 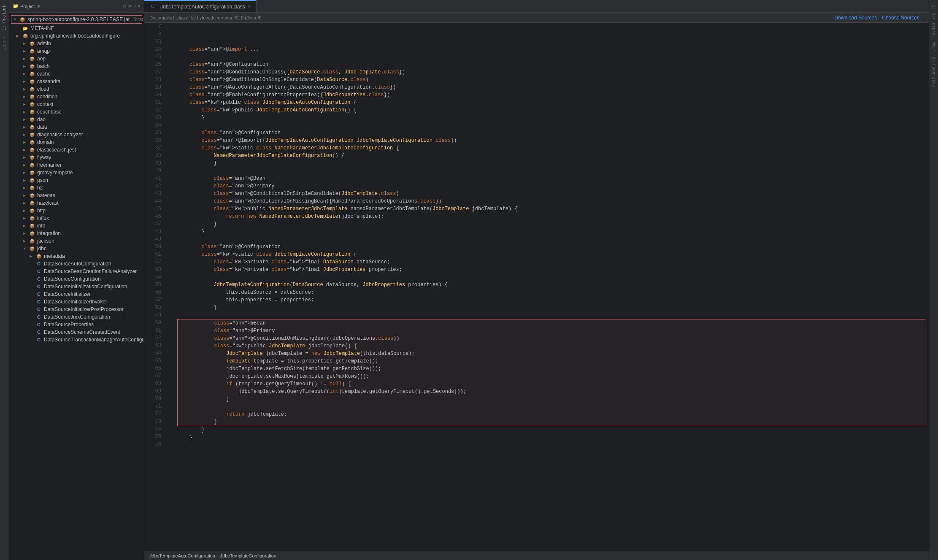 What do you see at coordinates (77, 241) in the screenshot?
I see `tree-item-jackson: ▶📦jackson` at bounding box center [77, 241].